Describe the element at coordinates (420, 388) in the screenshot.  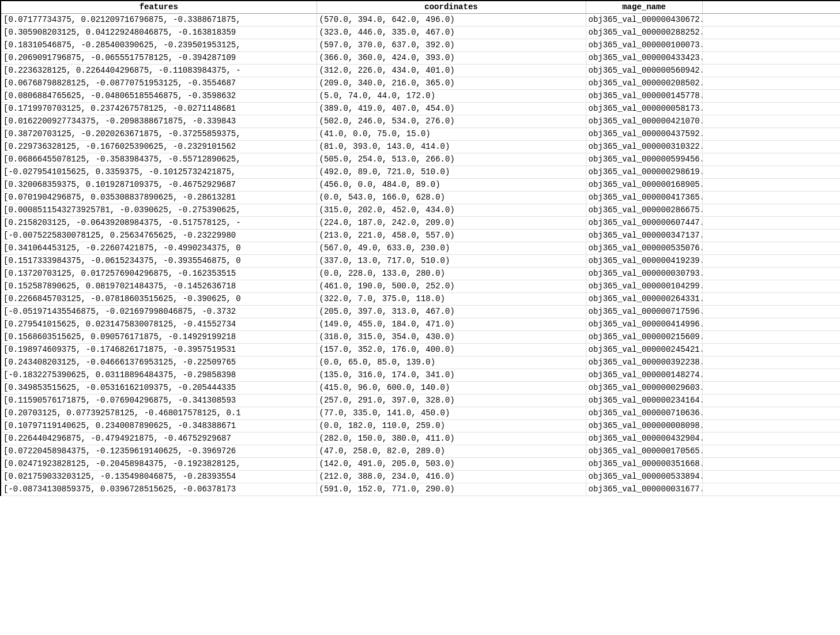
I see `table-row: [0.349853515625, -0.05316162109375, -0.2…` at that location.